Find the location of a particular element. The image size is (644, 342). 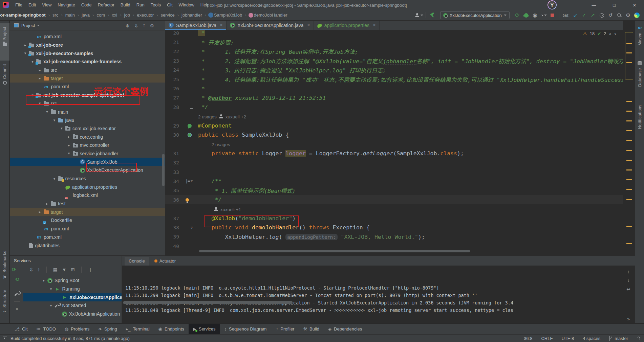

tree-row: ▸ src is located at coordinates (87, 70).